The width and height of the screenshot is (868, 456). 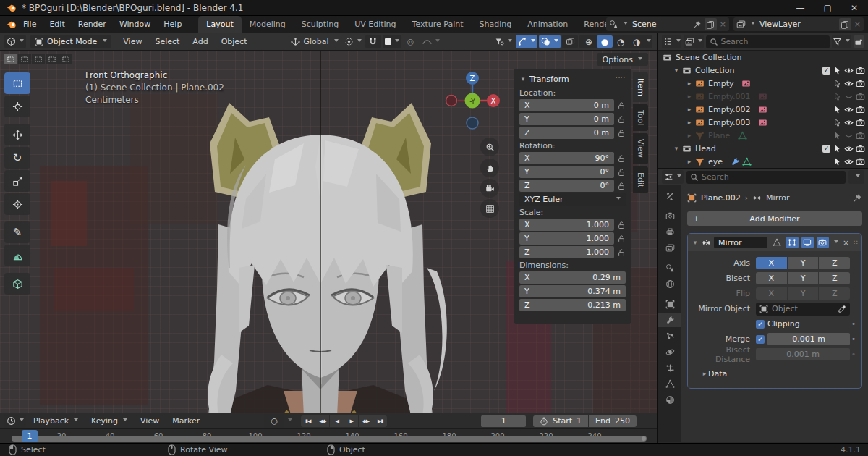 I want to click on outliner-row-plane: ▸ Plane, so click(x=763, y=135).